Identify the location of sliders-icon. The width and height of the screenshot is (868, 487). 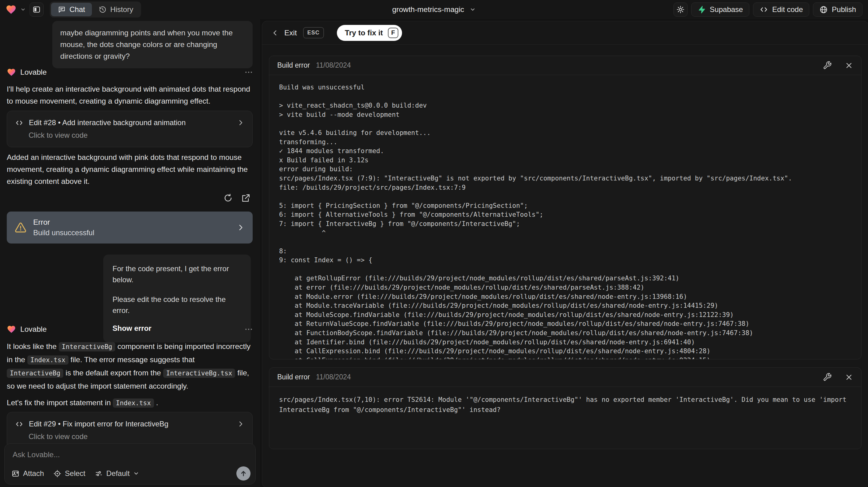
(99, 474).